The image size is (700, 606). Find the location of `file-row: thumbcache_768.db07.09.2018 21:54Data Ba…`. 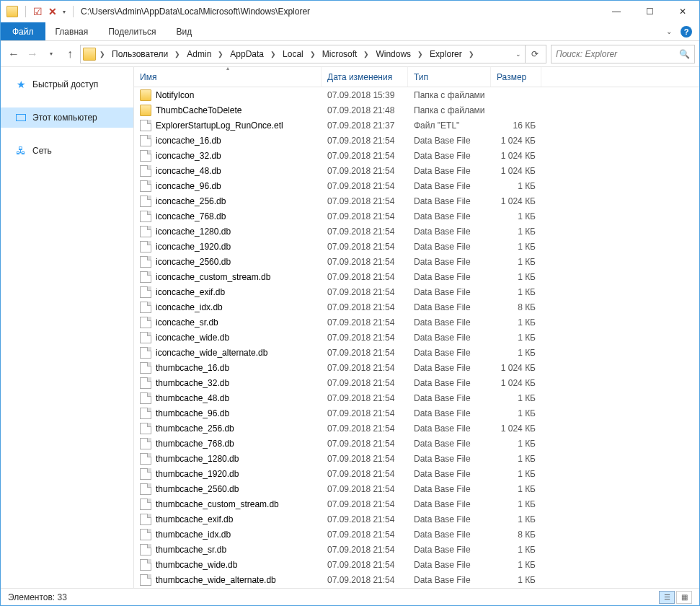

file-row: thumbcache_768.db07.09.2018 21:54Data Ba… is located at coordinates (417, 443).